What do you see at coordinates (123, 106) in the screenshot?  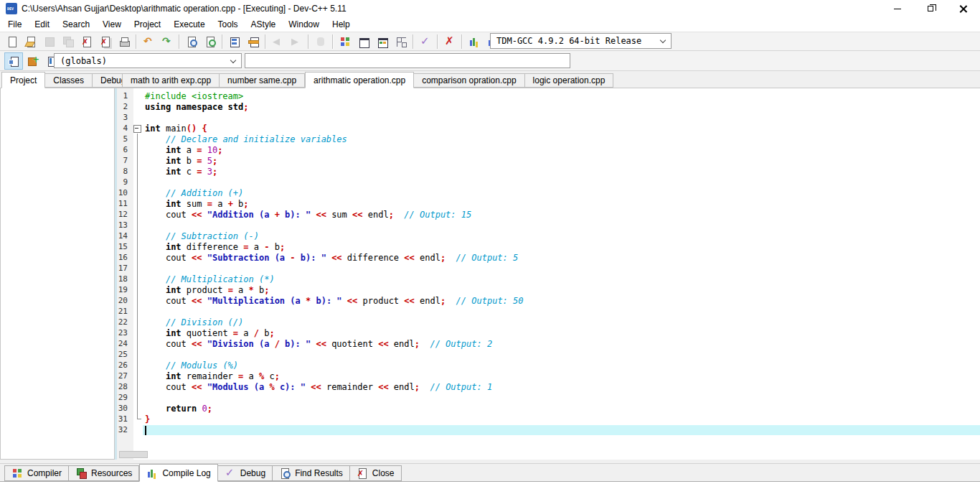 I see `line-number: 2` at bounding box center [123, 106].